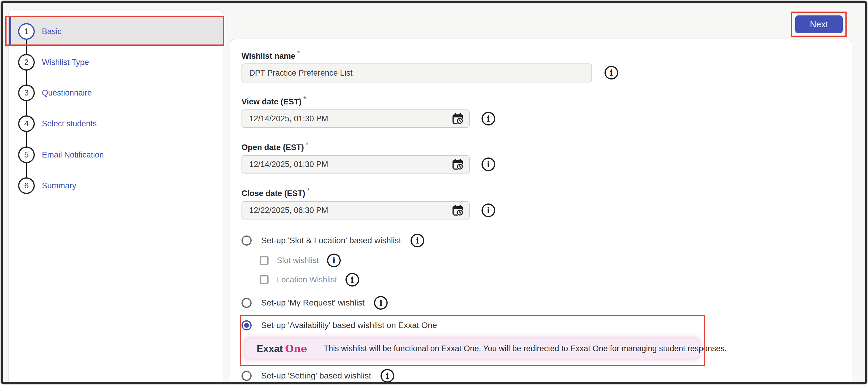 This screenshot has width=868, height=385. I want to click on open-date-label-text: Open date (EST), so click(273, 147).